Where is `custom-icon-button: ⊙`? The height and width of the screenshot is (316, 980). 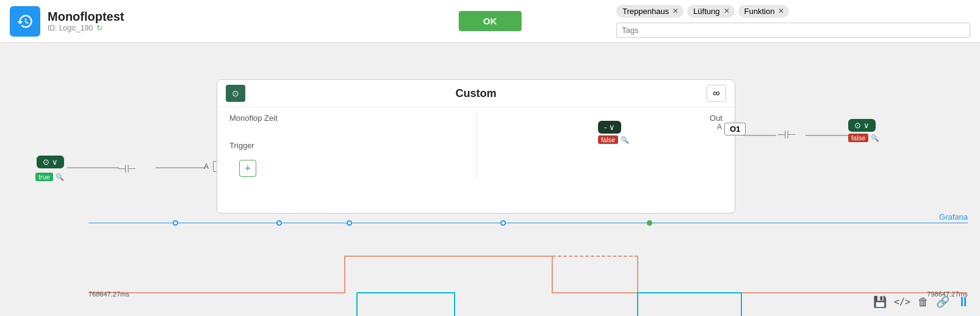 custom-icon-button: ⊙ is located at coordinates (236, 93).